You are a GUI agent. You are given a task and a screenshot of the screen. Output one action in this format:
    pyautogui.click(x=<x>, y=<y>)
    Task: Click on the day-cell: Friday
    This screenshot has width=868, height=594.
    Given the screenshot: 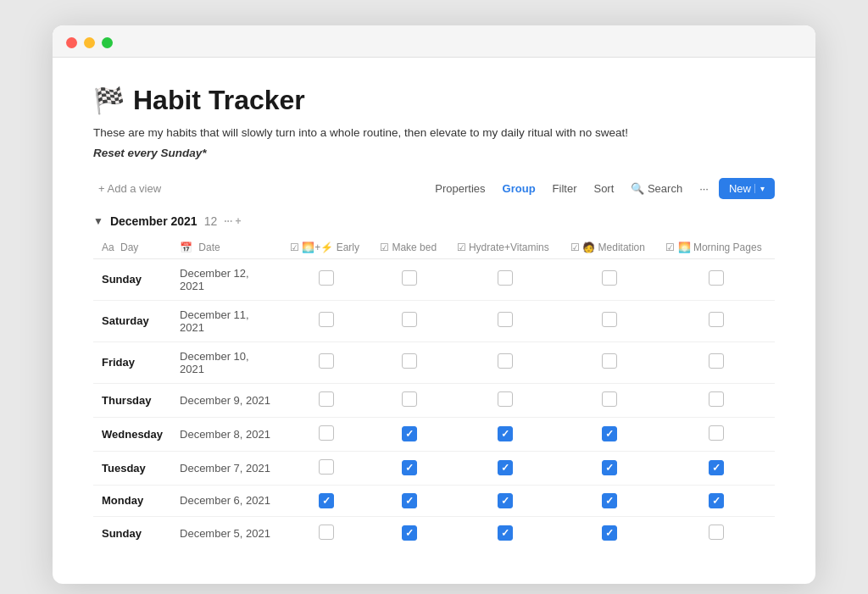 What is the action you would take?
    pyautogui.click(x=132, y=363)
    